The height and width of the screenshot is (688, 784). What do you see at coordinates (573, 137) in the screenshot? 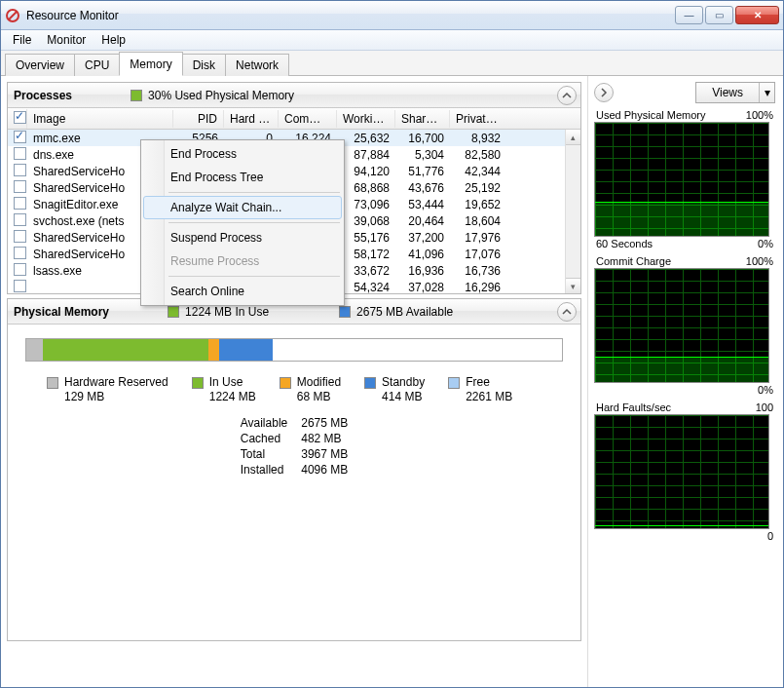
I see `scroll-up-icon: ▴` at bounding box center [573, 137].